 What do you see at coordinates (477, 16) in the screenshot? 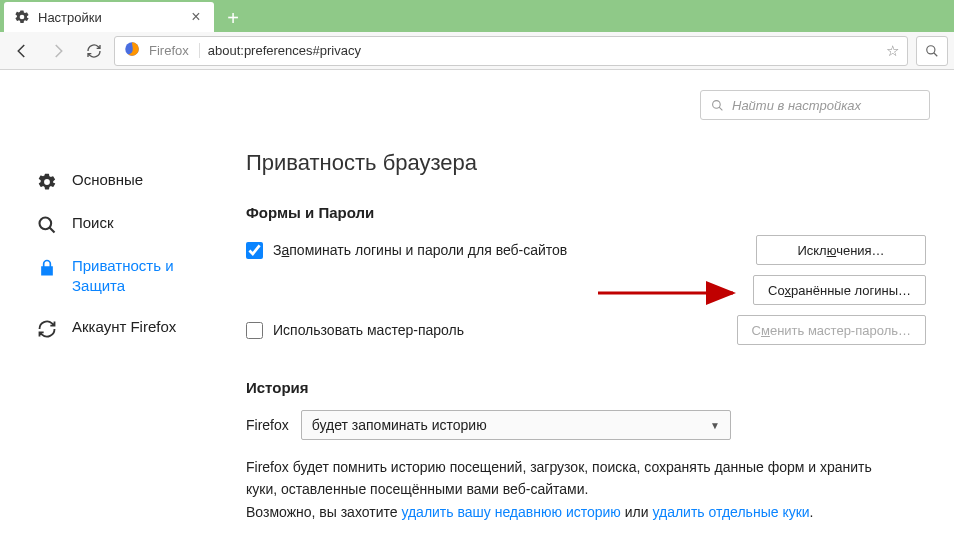
I see `tab-strip: Настройки × +` at bounding box center [477, 16].